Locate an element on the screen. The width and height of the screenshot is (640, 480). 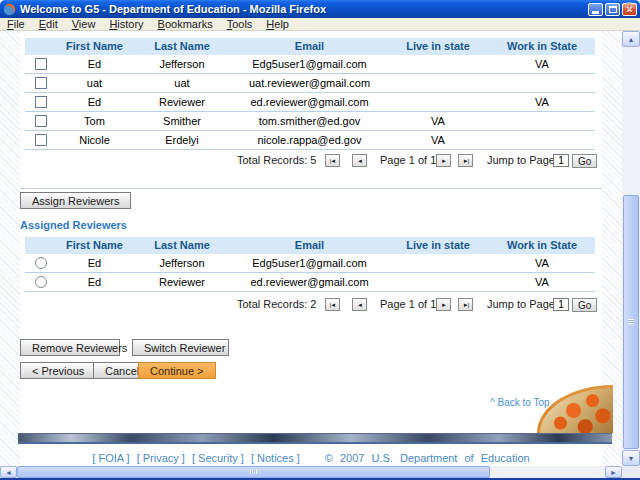
window-title: Welcome to G5 - Department of Education … is located at coordinates (303, 9).